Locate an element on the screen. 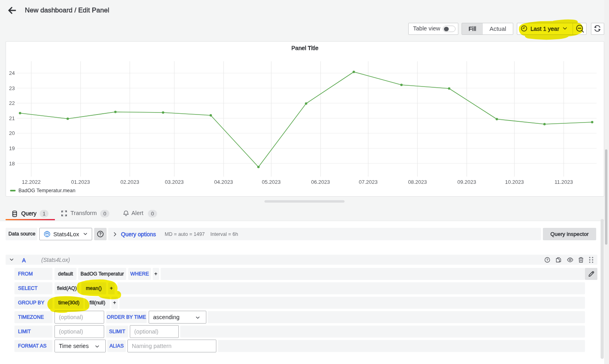 This screenshot has height=364, width=609. svg-text: 01.2023 is located at coordinates (80, 182).